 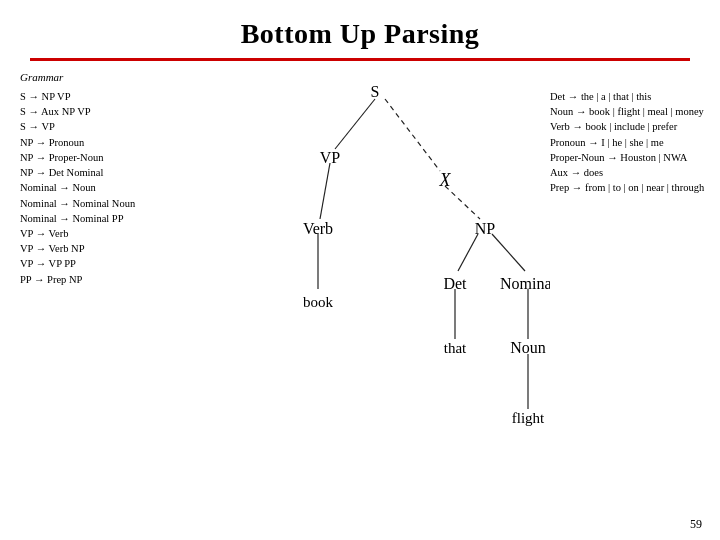 I want to click on lex-6: Aux → does, so click(x=635, y=172).